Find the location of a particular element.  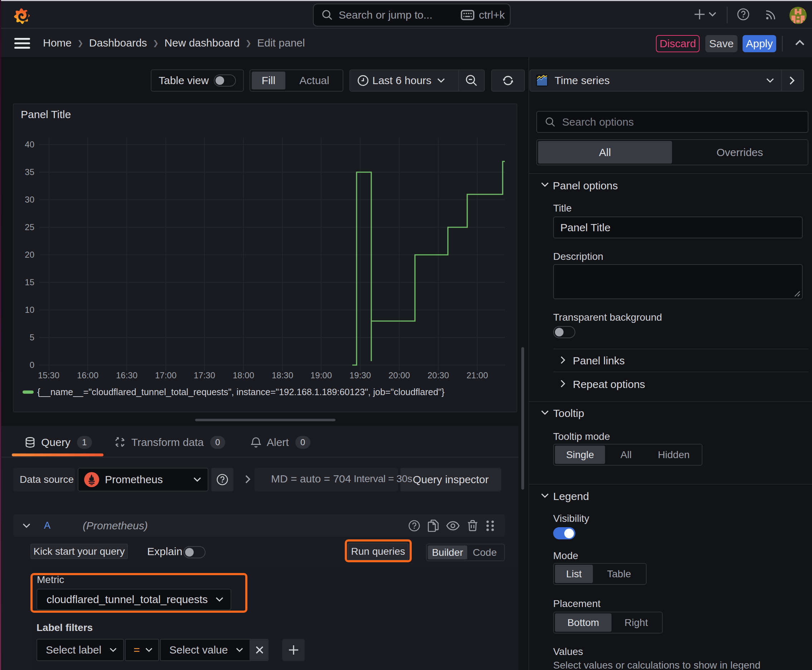

svg-text: 19:00 is located at coordinates (321, 375).